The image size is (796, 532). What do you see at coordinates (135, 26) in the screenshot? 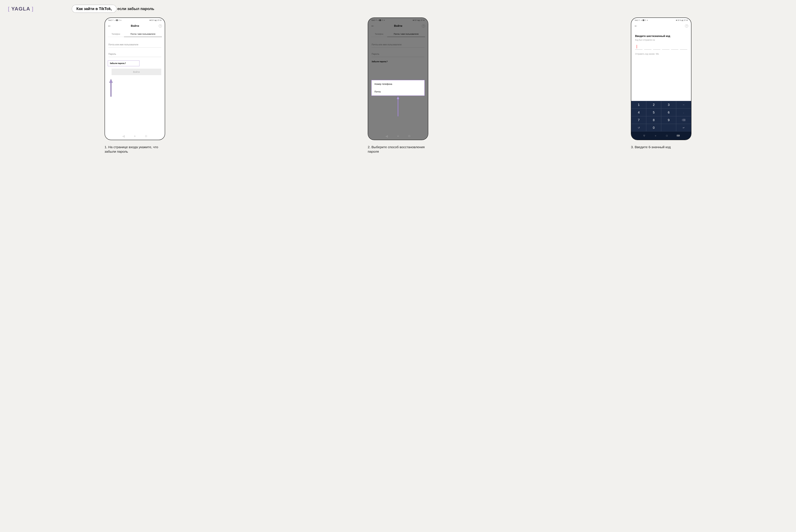
I see `screen-title: Войти` at bounding box center [135, 26].